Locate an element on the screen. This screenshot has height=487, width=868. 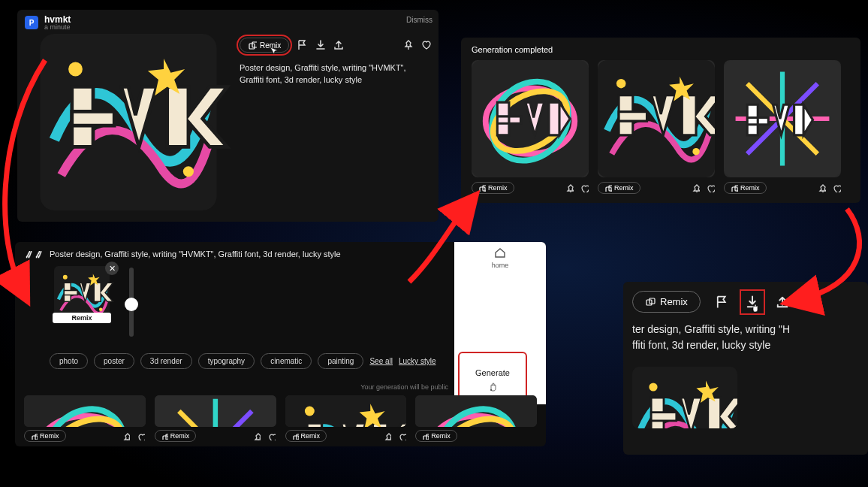
prompt-line-2: ffiti font, 3d render, lucky style is located at coordinates (746, 346).